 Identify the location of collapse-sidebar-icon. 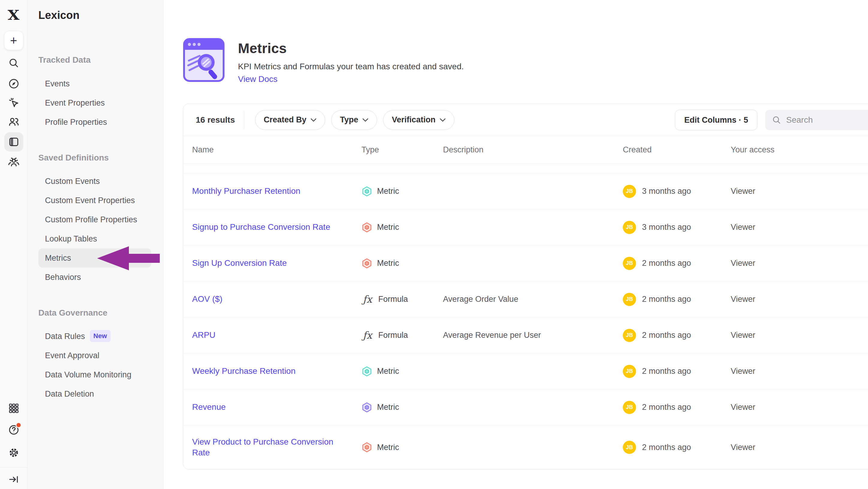
(13, 480).